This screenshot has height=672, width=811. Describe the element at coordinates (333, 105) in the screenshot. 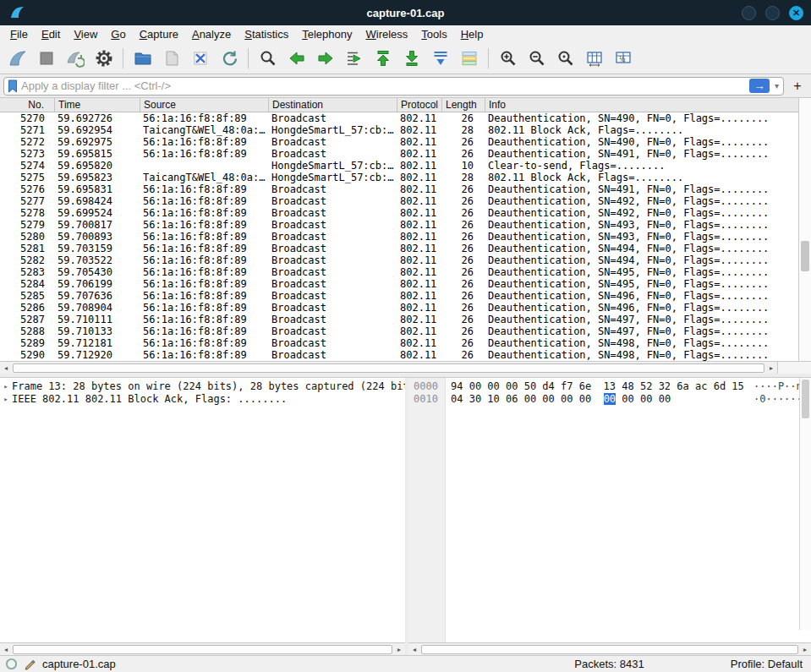

I see `column-header-destination: Destination` at that location.